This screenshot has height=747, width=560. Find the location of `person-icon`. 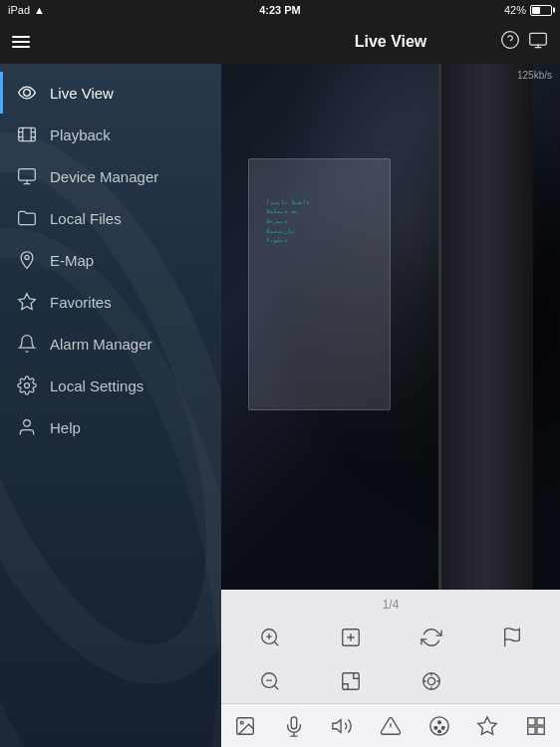

person-icon is located at coordinates (27, 427).